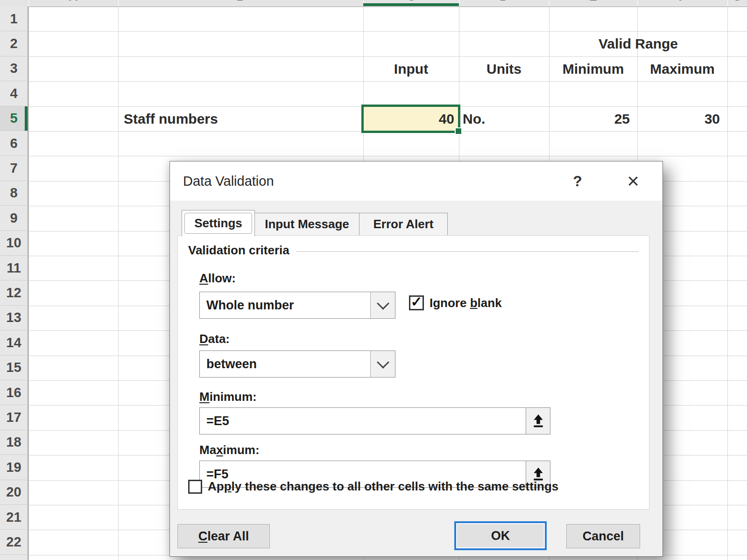 The height and width of the screenshot is (560, 747). I want to click on allow-dropdown-value: Whole number, so click(285, 305).